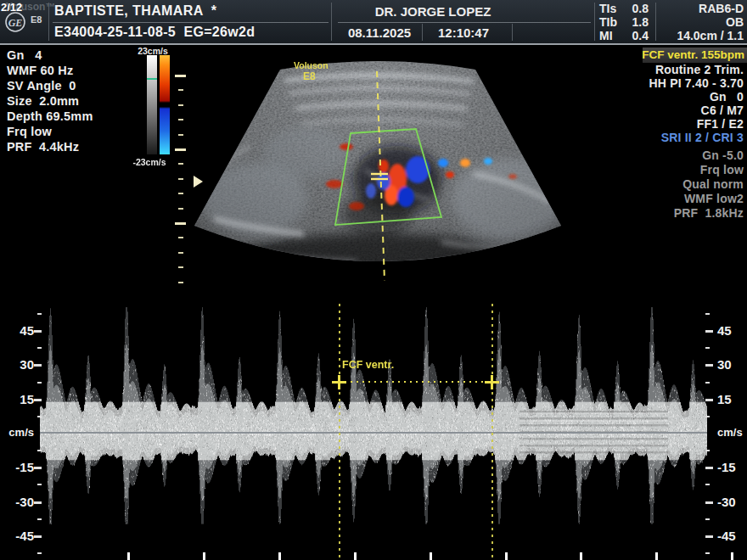  What do you see at coordinates (20, 365) in the screenshot?
I see `axis-label: 30` at bounding box center [20, 365].